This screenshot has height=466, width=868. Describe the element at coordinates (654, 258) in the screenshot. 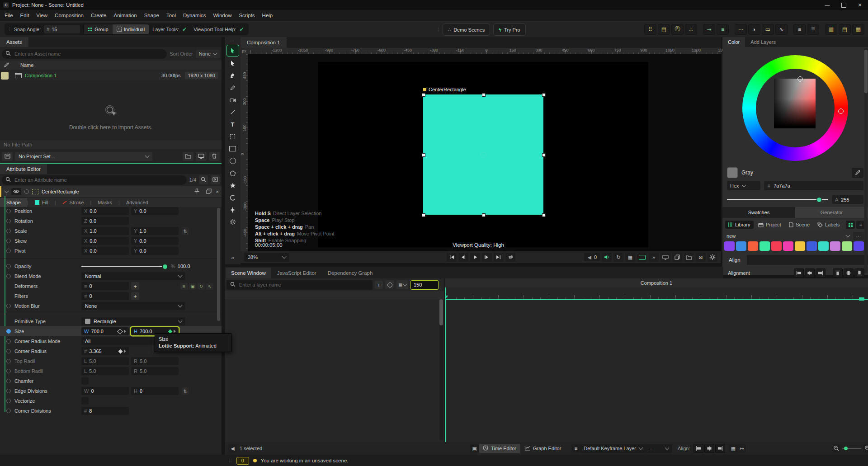

I see `expand-panel-icon: »` at that location.